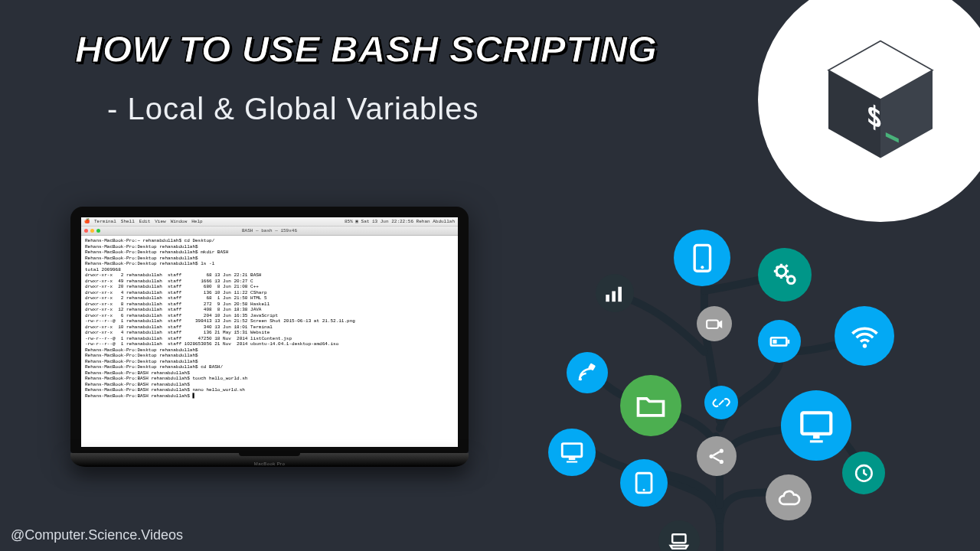 Image resolution: width=980 pixels, height=551 pixels. Describe the element at coordinates (717, 456) in the screenshot. I see `share-icon` at that location.